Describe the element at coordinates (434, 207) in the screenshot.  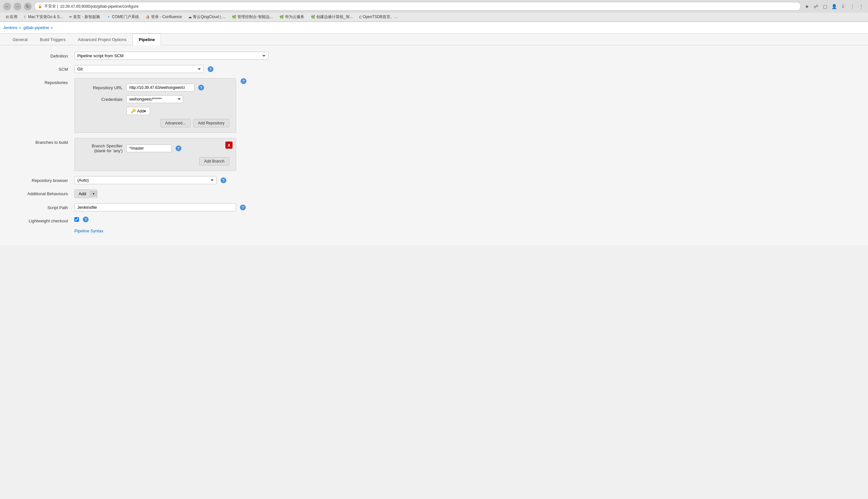
I see `script-path-row: Script Path ?` at that location.